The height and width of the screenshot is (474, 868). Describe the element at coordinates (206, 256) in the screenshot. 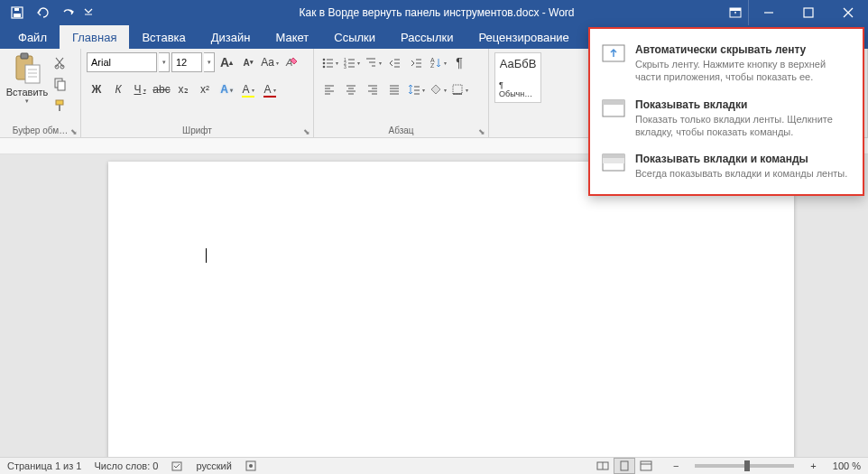

I see `text-cursor` at that location.